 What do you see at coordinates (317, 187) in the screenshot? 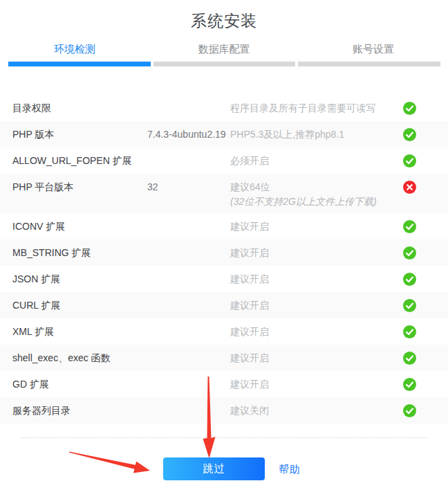
I see `check-hint-text: 建议64位` at bounding box center [317, 187].